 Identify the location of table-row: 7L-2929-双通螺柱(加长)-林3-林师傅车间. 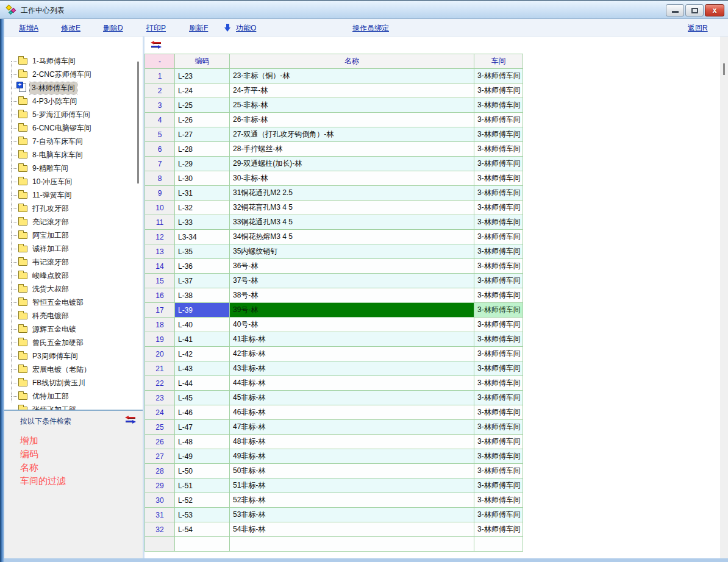
(334, 164).